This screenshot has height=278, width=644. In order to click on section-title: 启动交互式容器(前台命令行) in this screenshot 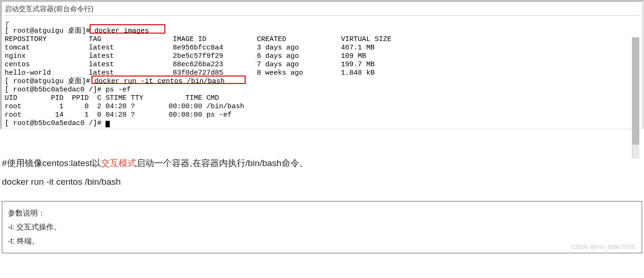, I will do `click(322, 10)`.